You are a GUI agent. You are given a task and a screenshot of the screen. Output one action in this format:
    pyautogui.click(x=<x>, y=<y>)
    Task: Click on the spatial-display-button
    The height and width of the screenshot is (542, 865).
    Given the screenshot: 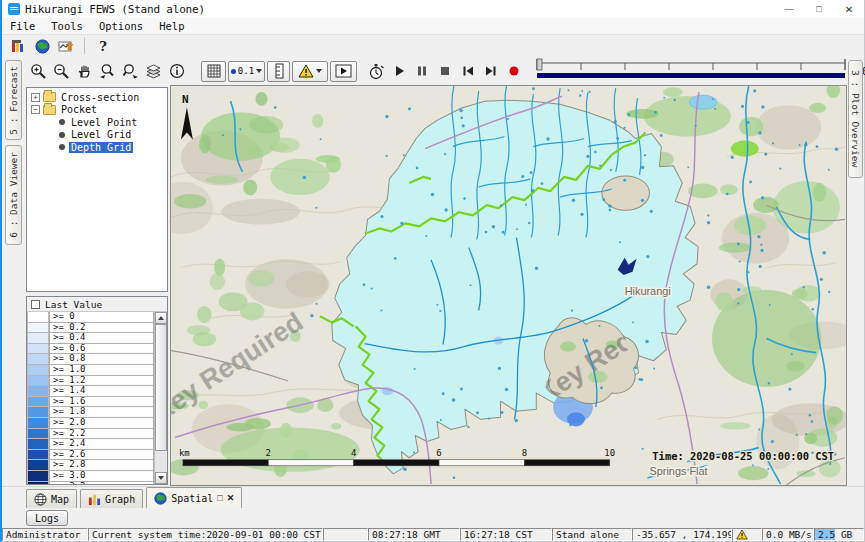 What is the action you would take?
    pyautogui.click(x=66, y=46)
    